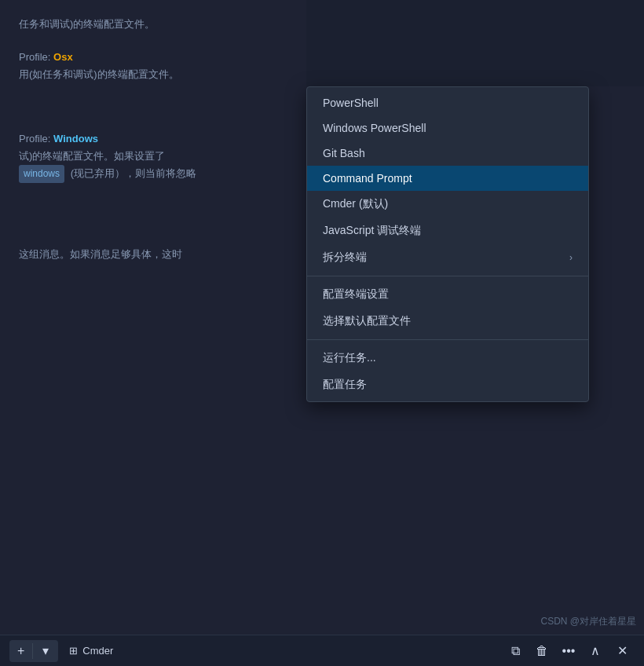  Describe the element at coordinates (448, 103) in the screenshot. I see `dropdown-item-powershell: PowerShell` at that location.